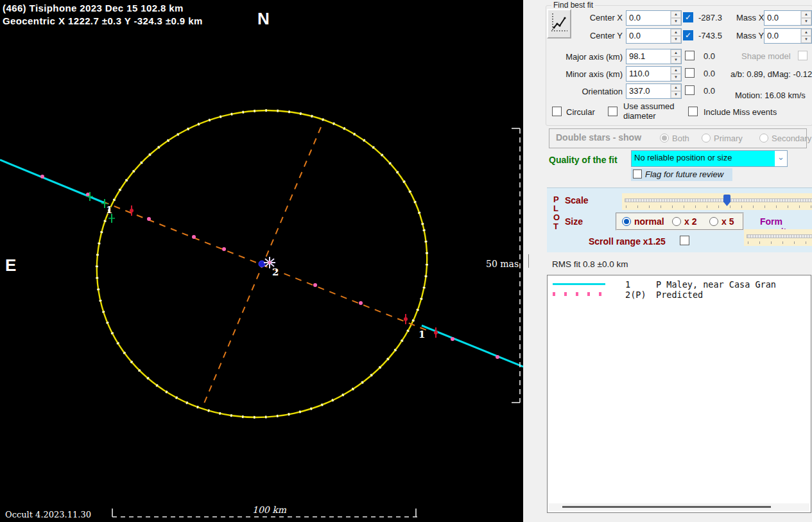  I want to click on size-normal-radio, so click(626, 222).